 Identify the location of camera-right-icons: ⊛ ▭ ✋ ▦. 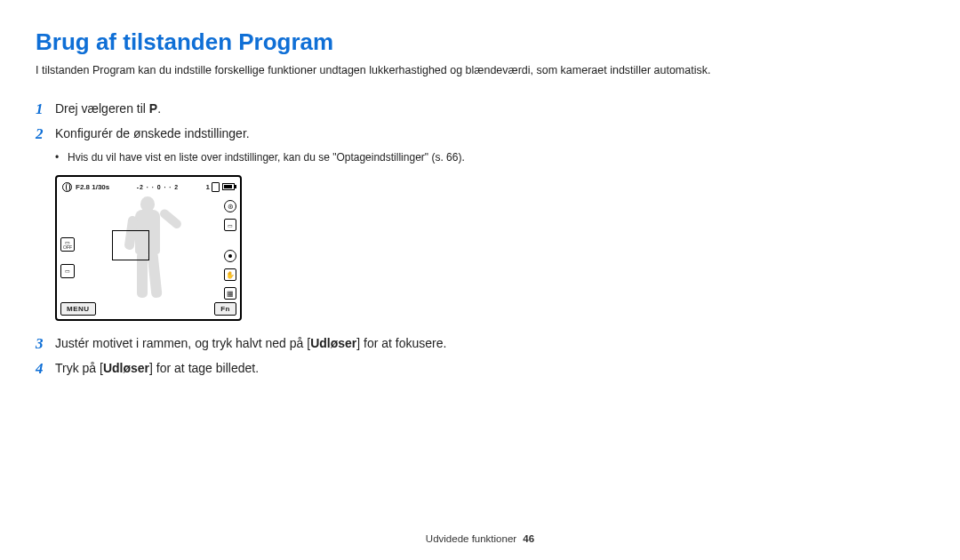
(230, 250).